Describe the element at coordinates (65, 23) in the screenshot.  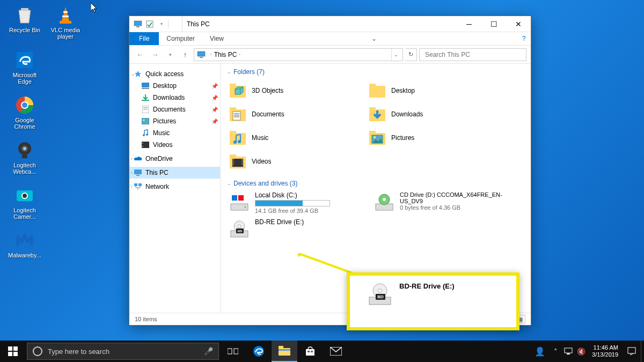
I see `desktop-icon-vlc: VLC media player` at that location.